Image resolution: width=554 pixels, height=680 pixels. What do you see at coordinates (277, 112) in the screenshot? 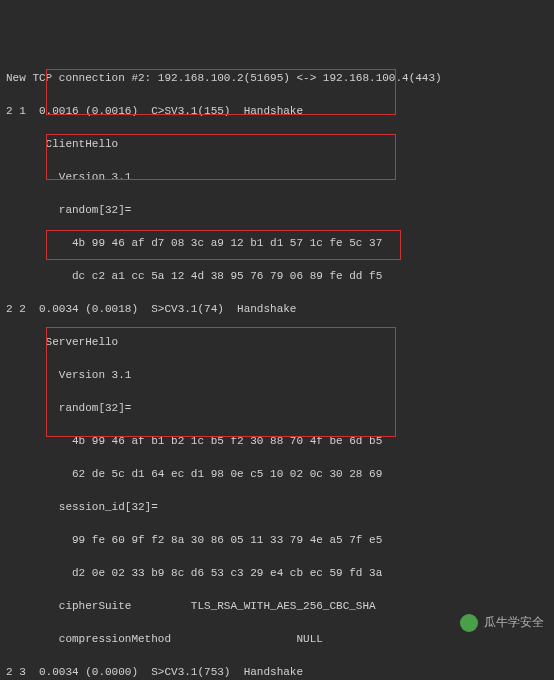
I see `record-2-1: 2 1 0.0016 (0.0016) C>SV3.1(155) Handsha…` at bounding box center [277, 112].